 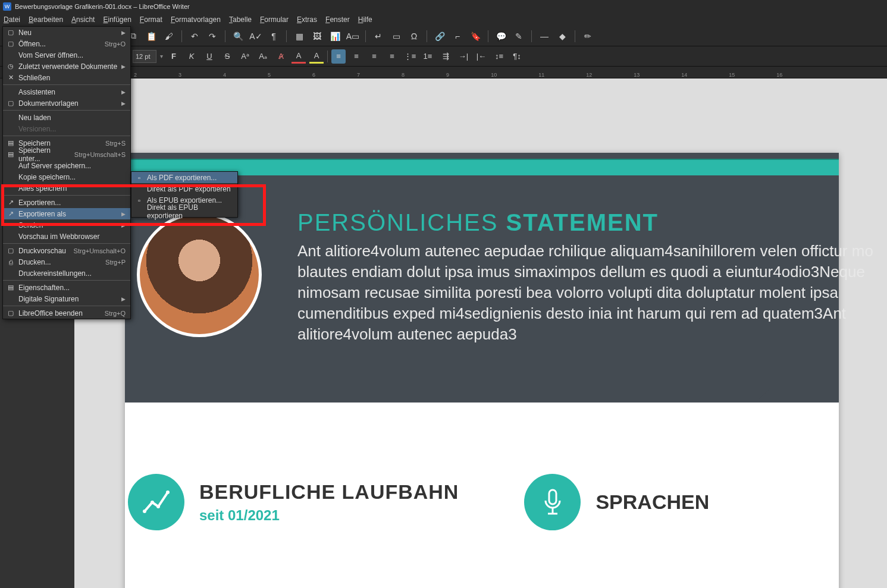 What do you see at coordinates (67, 298) in the screenshot?
I see `menu-item-digitale-signaturen: Digitale Signaturen▶` at bounding box center [67, 298].